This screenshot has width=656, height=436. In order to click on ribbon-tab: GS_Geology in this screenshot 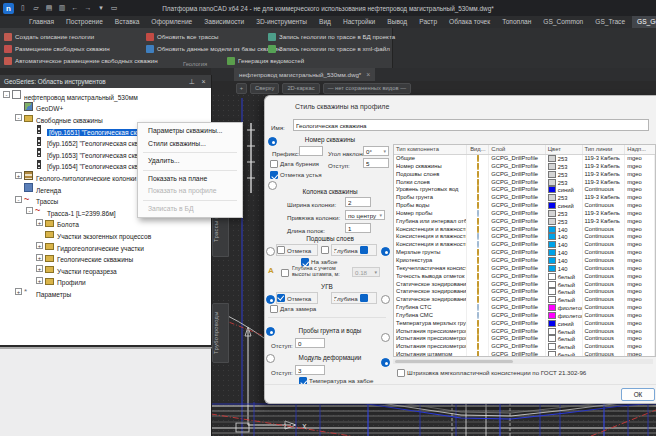, I will do `click(644, 22)`.